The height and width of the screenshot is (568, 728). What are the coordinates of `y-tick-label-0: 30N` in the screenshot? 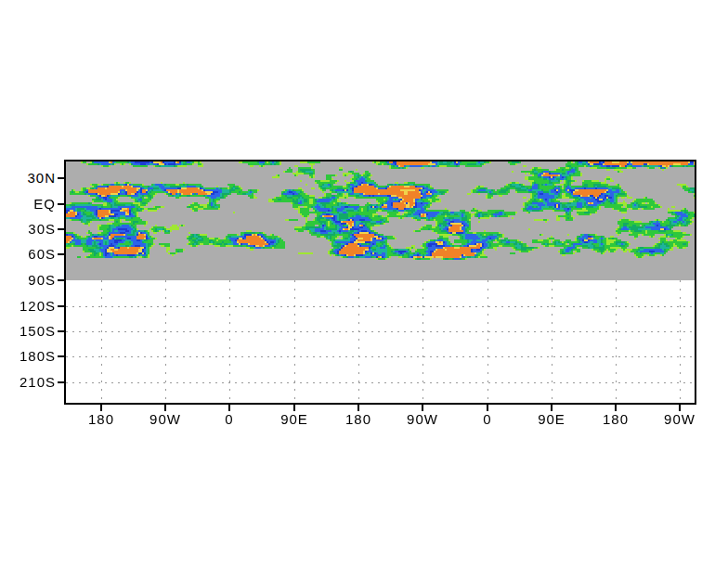 It's located at (28, 178).